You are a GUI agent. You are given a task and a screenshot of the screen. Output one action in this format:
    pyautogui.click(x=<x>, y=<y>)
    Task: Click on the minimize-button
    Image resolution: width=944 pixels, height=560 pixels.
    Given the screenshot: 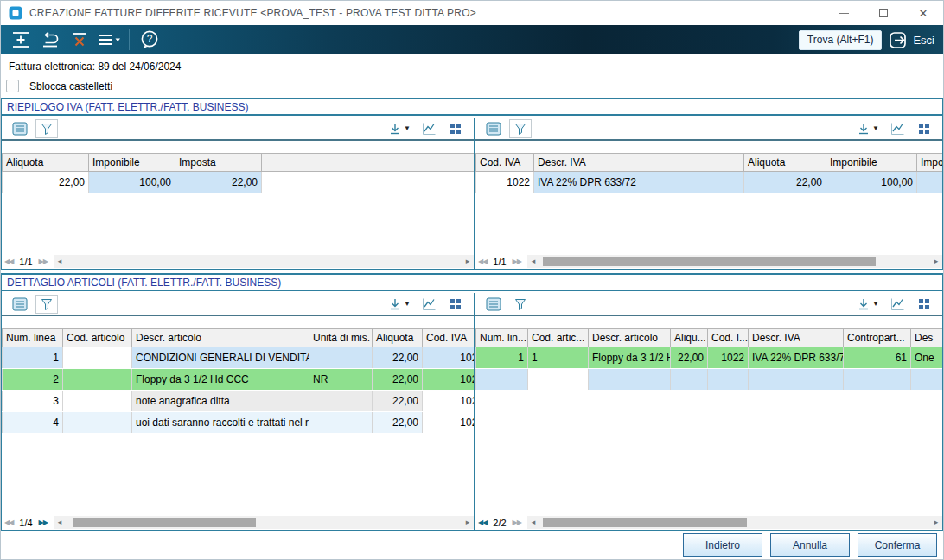 What is the action you would take?
    pyautogui.click(x=844, y=13)
    